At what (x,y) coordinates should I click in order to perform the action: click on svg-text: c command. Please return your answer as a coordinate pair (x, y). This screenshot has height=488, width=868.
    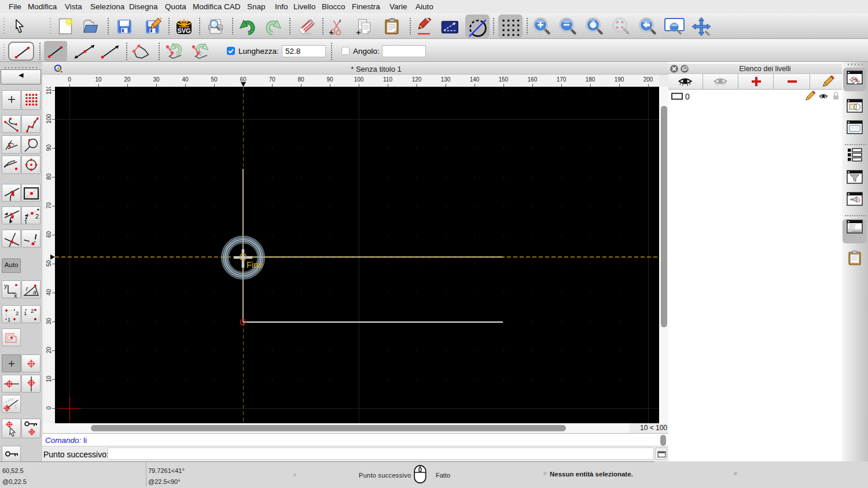
    Looking at the image, I should click on (855, 231).